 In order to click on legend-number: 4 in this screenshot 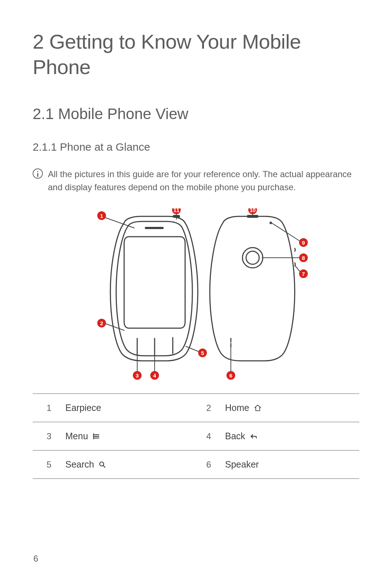, I will do `click(209, 436)`.